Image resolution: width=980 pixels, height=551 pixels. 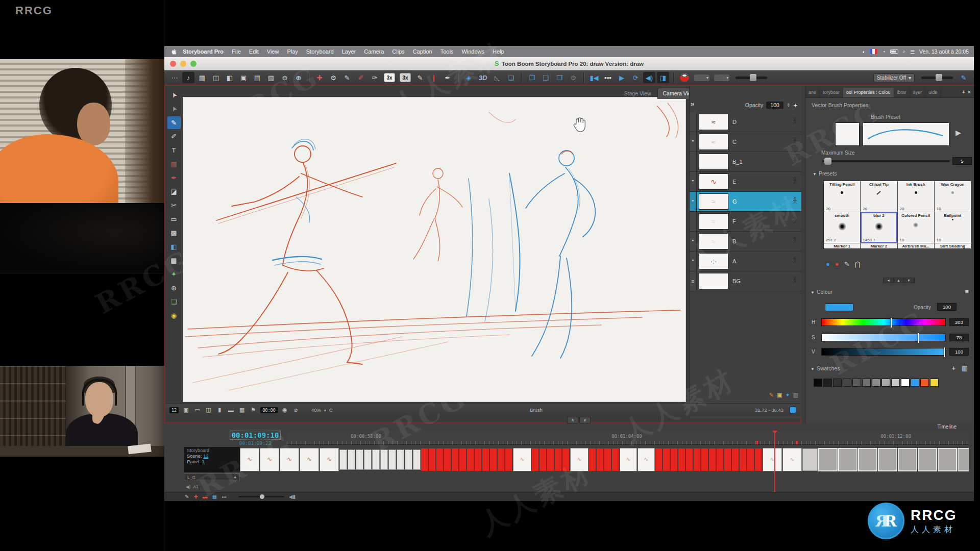 What do you see at coordinates (320, 52) in the screenshot?
I see `menu-item-storyboard: Storyboard` at bounding box center [320, 52].